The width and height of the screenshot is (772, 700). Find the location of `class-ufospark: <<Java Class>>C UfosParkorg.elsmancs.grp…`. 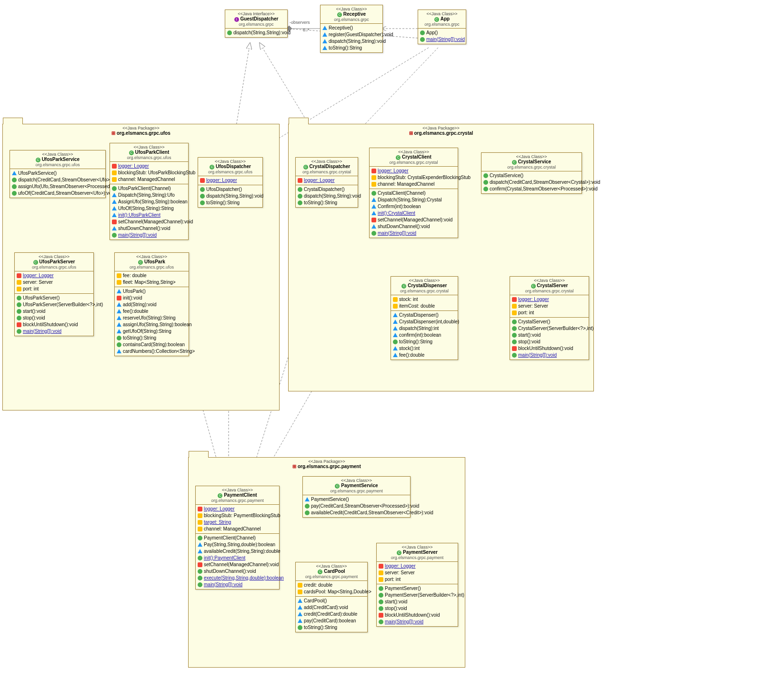

class-ufospark: <<Java Class>>C UfosParkorg.elsmancs.grp… is located at coordinates (151, 304).